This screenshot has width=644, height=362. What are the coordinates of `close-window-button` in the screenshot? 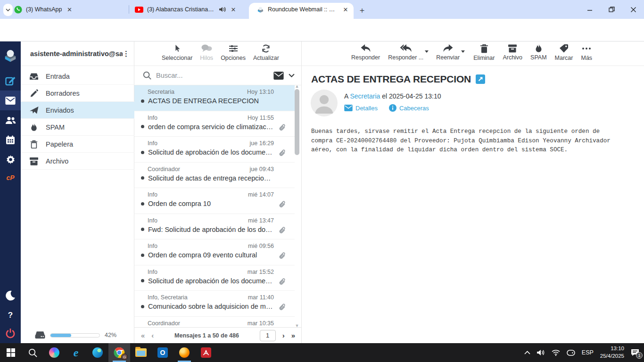 It's located at (633, 9).